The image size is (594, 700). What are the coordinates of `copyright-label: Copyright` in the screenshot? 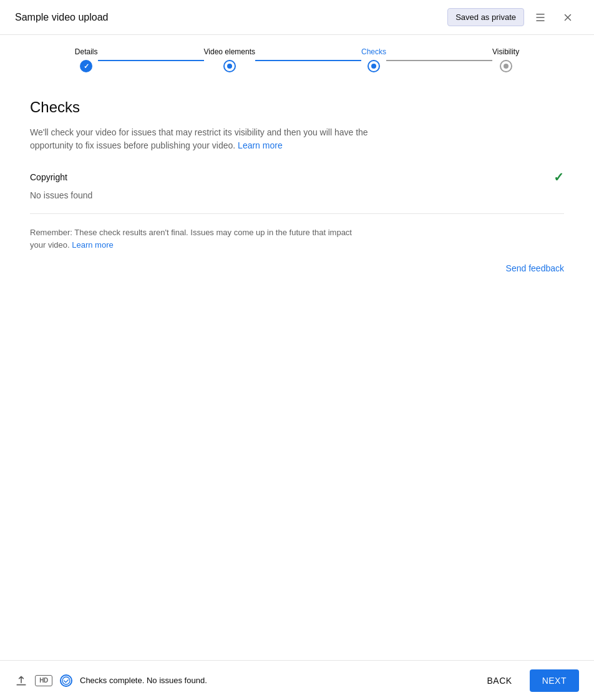 It's located at (49, 177).